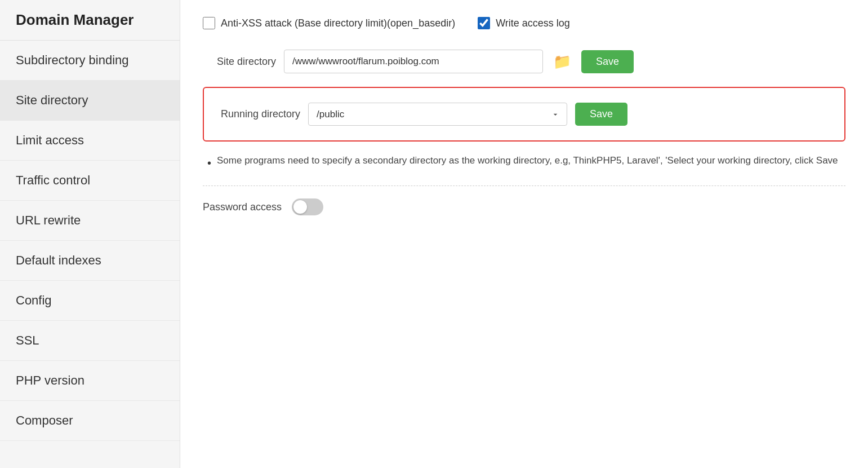 The image size is (868, 468). What do you see at coordinates (90, 100) in the screenshot?
I see `sidebar-item-site-directory: Site directory` at bounding box center [90, 100].